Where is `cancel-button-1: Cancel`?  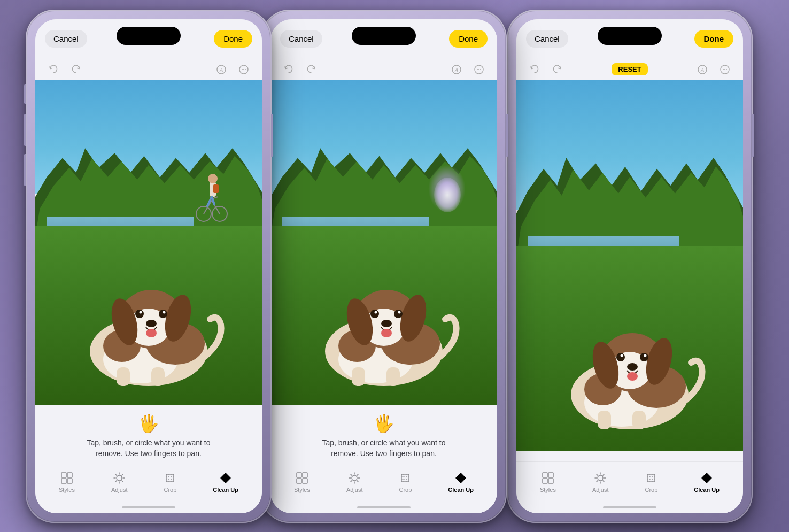
cancel-button-1: Cancel is located at coordinates (66, 38).